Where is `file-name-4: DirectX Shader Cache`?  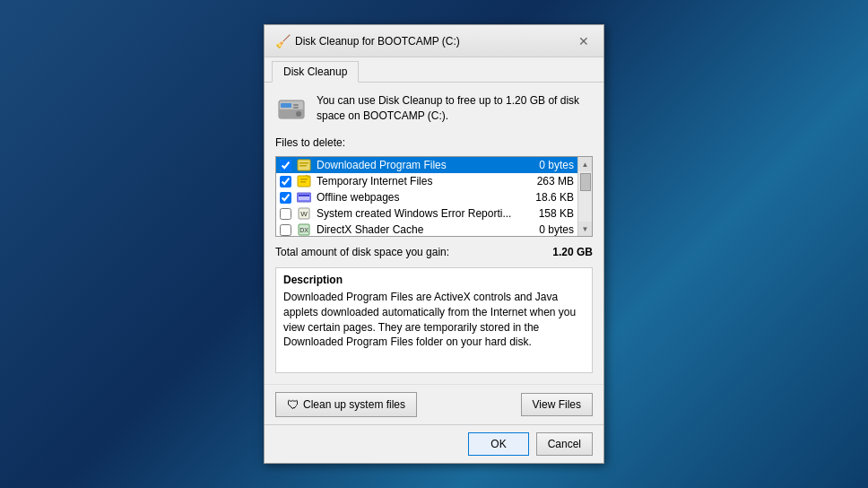 file-name-4: DirectX Shader Cache is located at coordinates (418, 230).